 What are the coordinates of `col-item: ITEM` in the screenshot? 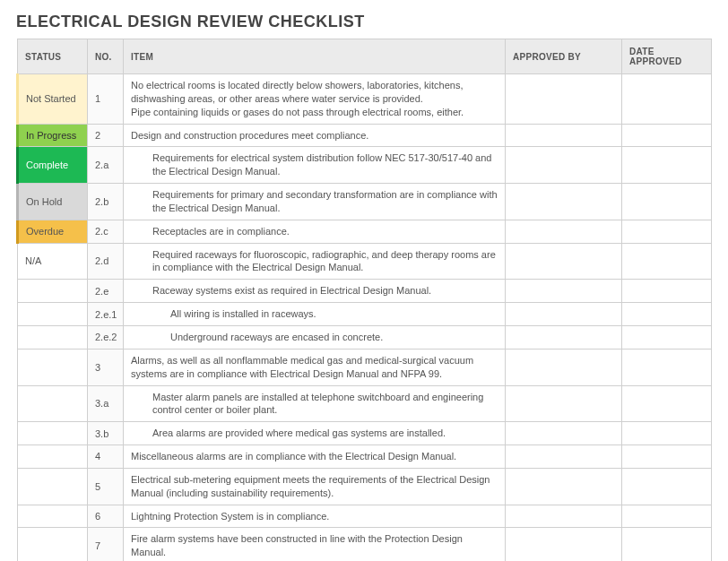 It's located at (315, 57).